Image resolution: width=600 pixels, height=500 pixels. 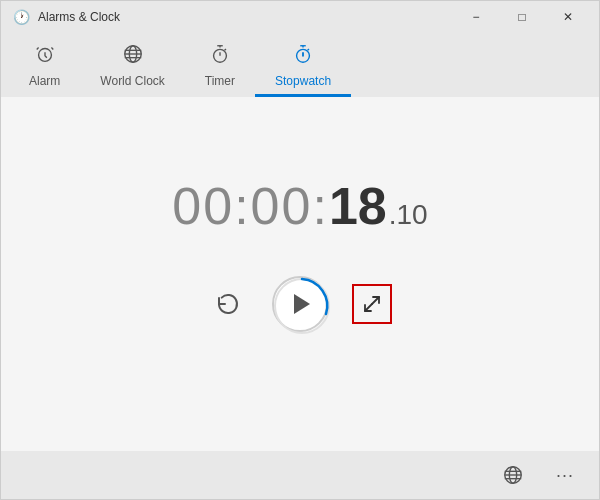 I want to click on more-options-button: ···, so click(x=565, y=475).